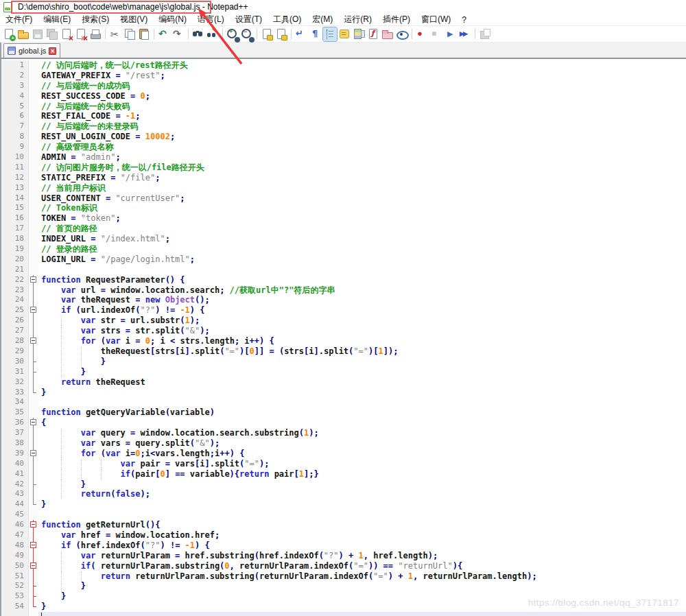 The height and width of the screenshot is (616, 686). What do you see at coordinates (15, 535) in the screenshot?
I see `line-number: 47` at bounding box center [15, 535].